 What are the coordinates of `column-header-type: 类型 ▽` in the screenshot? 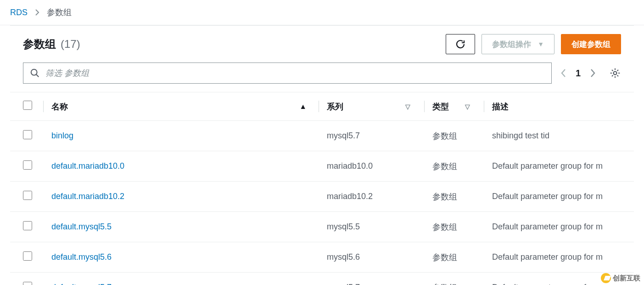 It's located at (454, 107).